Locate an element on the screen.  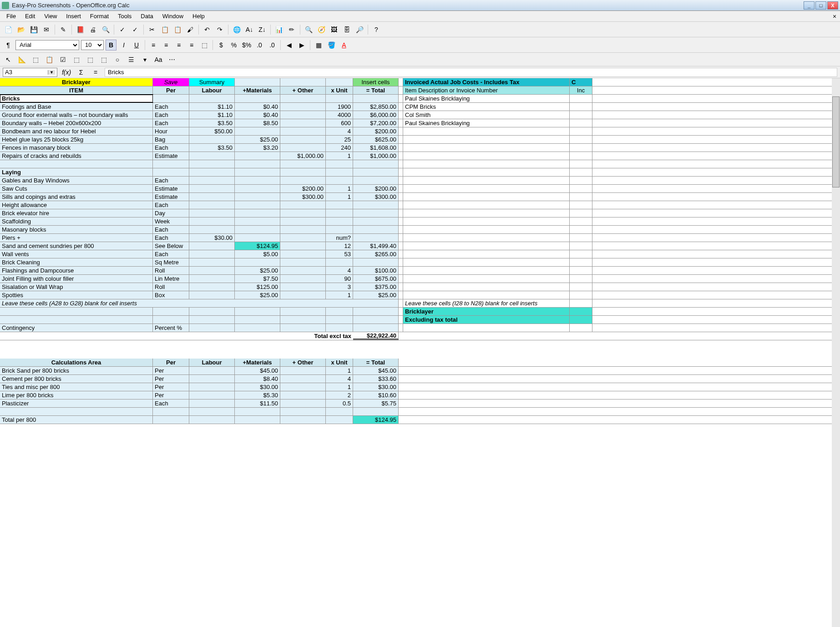
table-row: Ground floor external walls – not bounda… is located at coordinates (420, 115).